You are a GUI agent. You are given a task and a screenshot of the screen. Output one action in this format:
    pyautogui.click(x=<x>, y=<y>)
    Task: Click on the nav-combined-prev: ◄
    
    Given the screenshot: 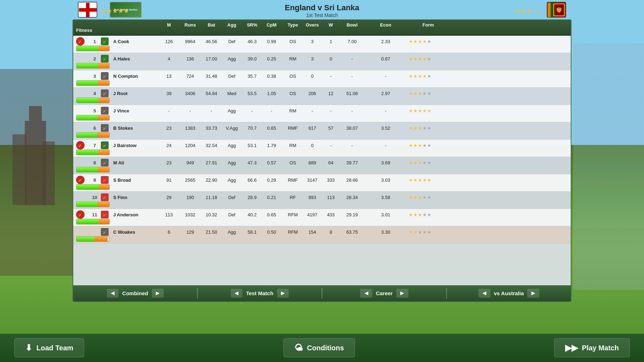 What is the action you would take?
    pyautogui.click(x=113, y=293)
    